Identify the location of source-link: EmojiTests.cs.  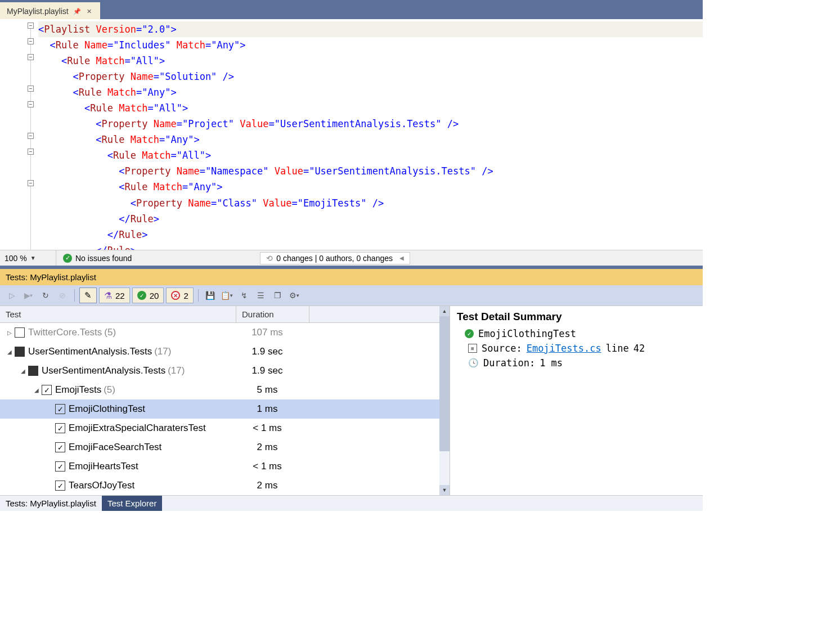
(564, 348).